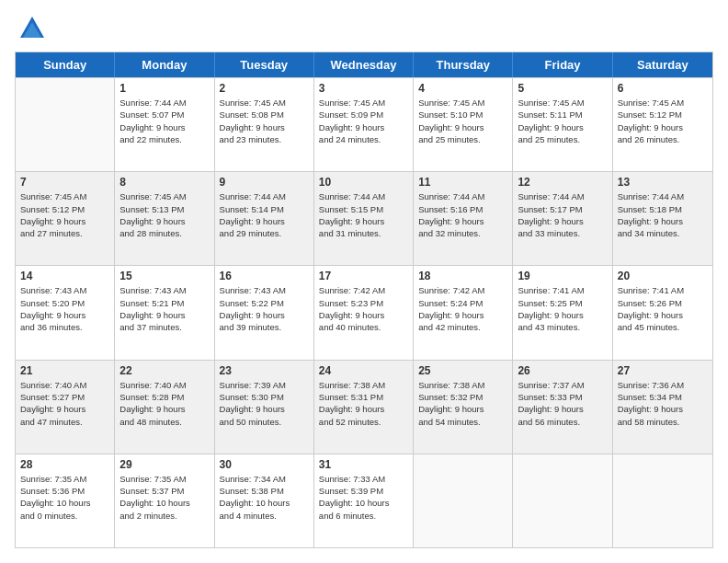 This screenshot has height=563, width=728. I want to click on cell-info-line: and 45 minutes., so click(663, 327).